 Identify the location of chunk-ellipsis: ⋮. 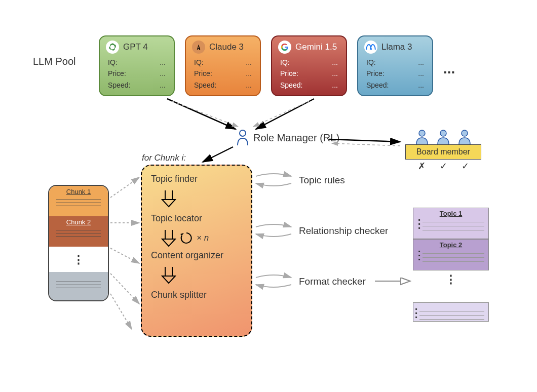
(79, 259).